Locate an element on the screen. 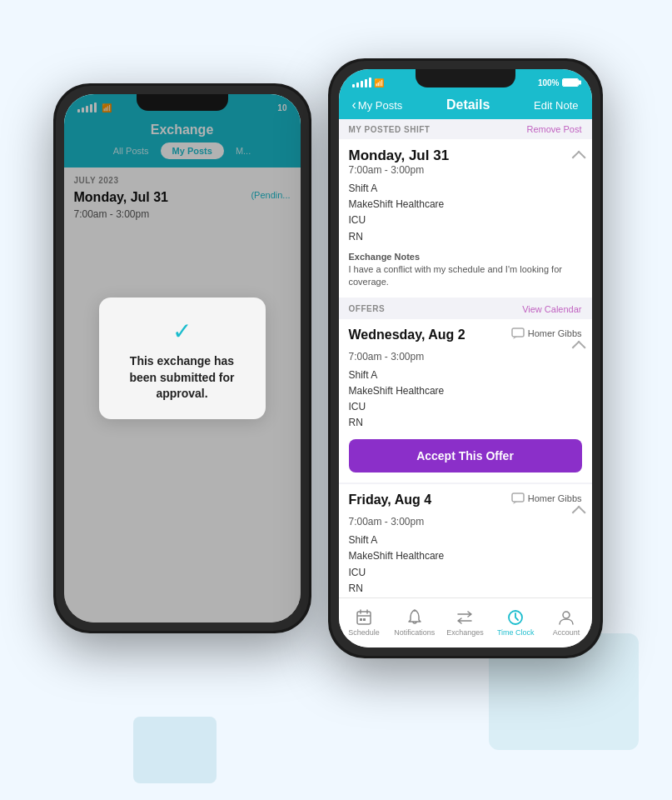 The width and height of the screenshot is (672, 800). dialog-text: This exchange has been submitted for app… is located at coordinates (182, 378).